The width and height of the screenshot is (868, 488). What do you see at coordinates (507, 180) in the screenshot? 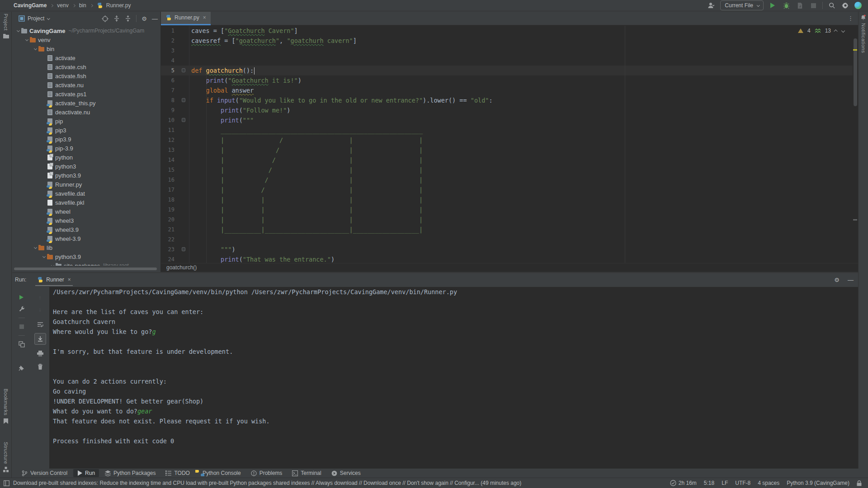
I see `editor-line: 16 | / | |` at bounding box center [507, 180].